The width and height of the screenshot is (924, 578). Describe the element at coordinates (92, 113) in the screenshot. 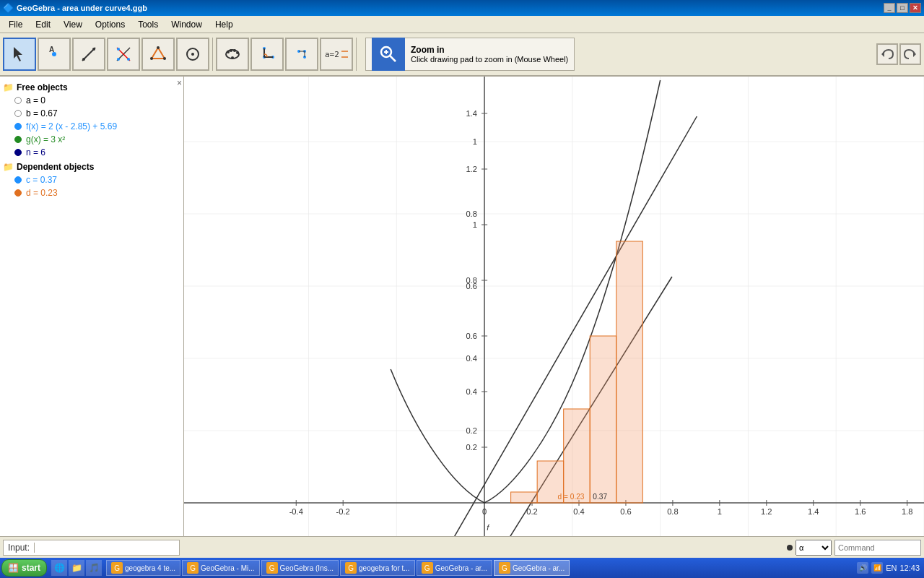

I see `obj-b: b = 0.67` at that location.